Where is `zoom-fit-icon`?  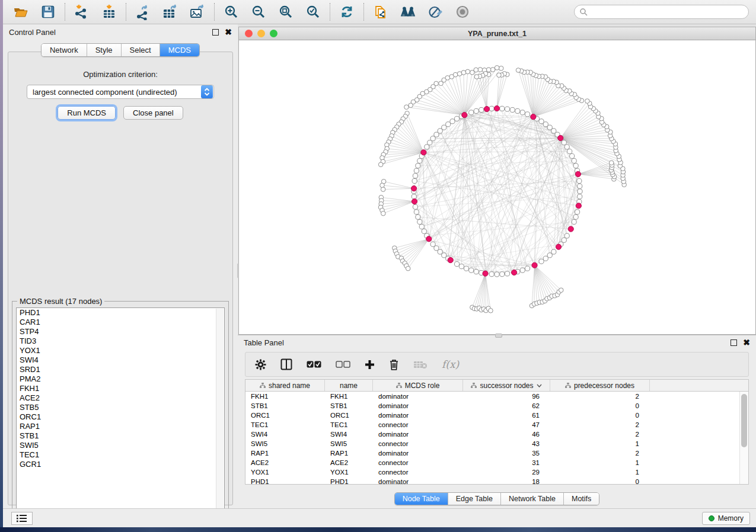 zoom-fit-icon is located at coordinates (286, 12).